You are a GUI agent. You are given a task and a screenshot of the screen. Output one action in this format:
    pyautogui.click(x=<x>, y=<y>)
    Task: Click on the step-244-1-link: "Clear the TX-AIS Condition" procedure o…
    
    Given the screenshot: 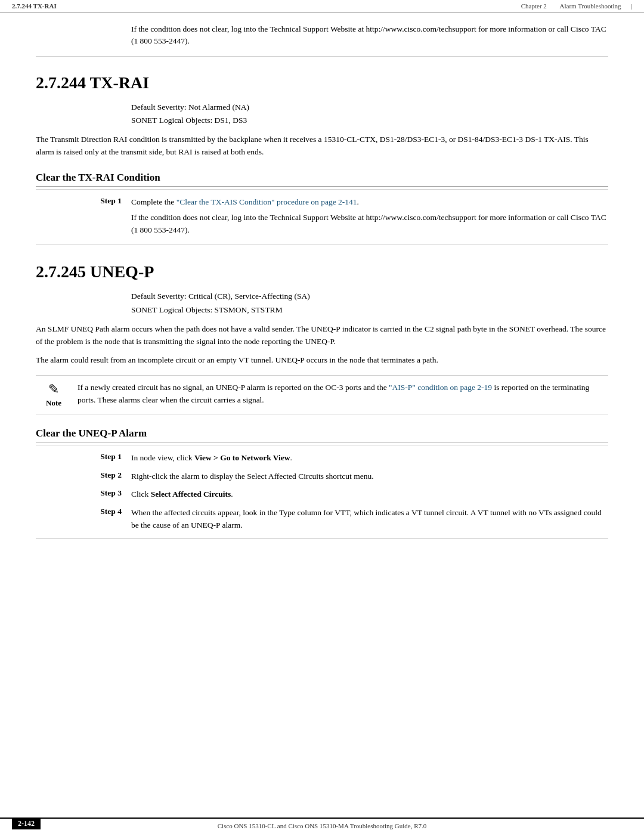 What is the action you would take?
    pyautogui.click(x=267, y=202)
    